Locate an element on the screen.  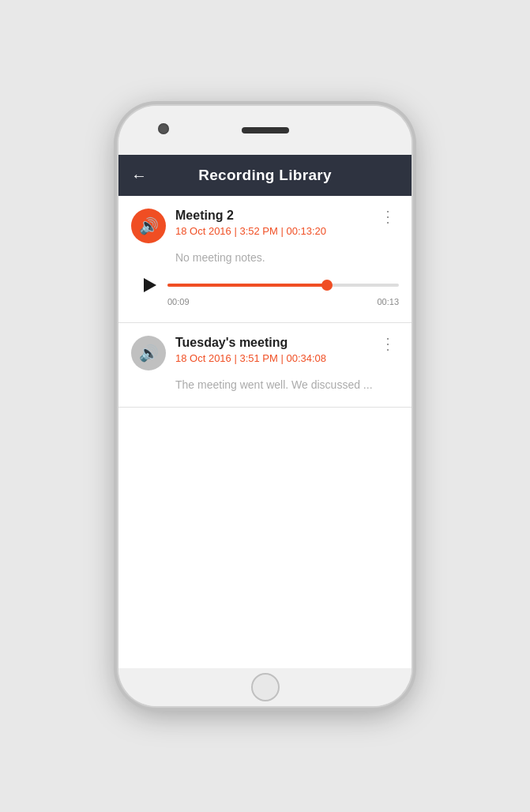
play-button is located at coordinates (150, 285).